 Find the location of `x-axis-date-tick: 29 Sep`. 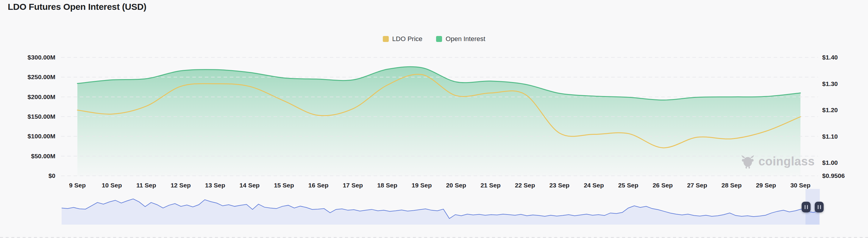

x-axis-date-tick: 29 Sep is located at coordinates (766, 185).